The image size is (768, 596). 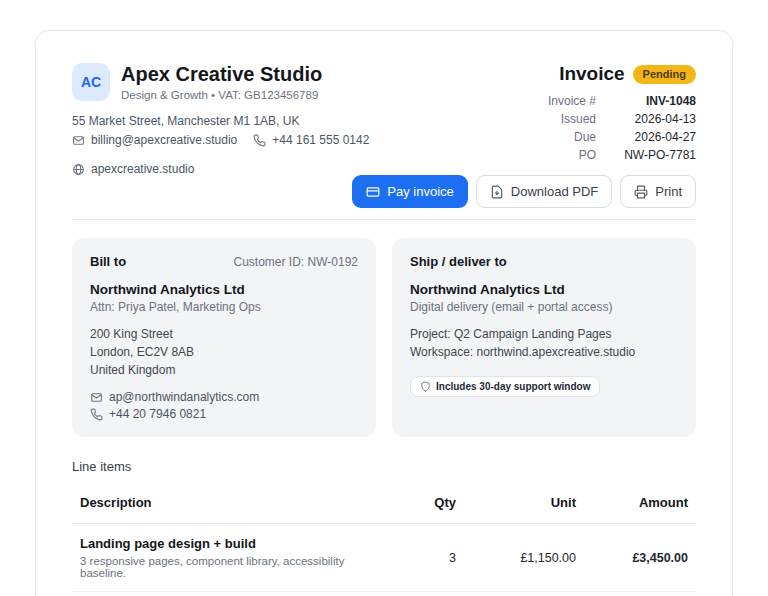 I want to click on item-amount: £3,450.00, so click(x=636, y=558).